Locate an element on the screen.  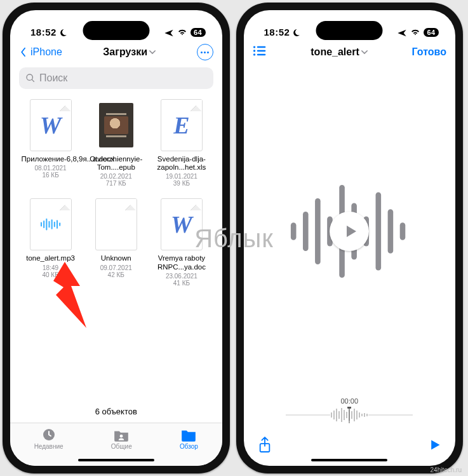
file-thumb-doc: W is located at coordinates (182, 224).